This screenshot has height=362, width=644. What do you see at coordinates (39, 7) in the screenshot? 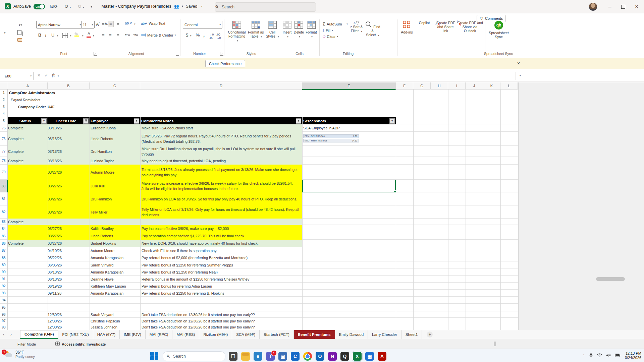
I see `autosave-toggle: On` at bounding box center [39, 7].